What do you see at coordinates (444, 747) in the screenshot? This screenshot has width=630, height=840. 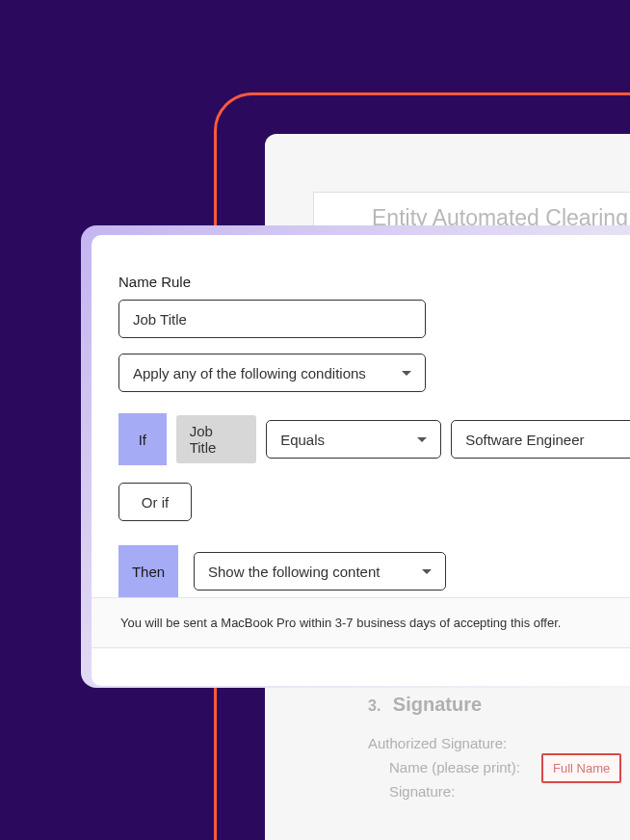 I see `signature-section: 3. Signature Authorized Signature: Name …` at bounding box center [444, 747].